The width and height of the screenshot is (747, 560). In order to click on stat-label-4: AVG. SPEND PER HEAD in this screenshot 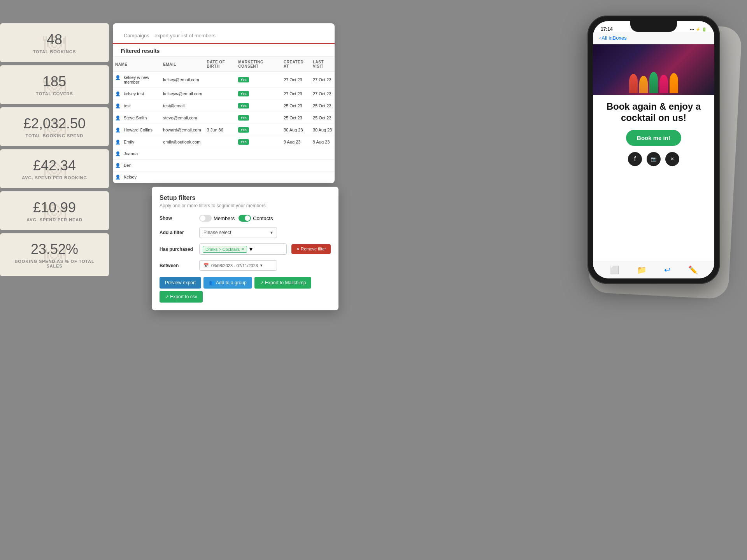, I will do `click(54, 220)`.